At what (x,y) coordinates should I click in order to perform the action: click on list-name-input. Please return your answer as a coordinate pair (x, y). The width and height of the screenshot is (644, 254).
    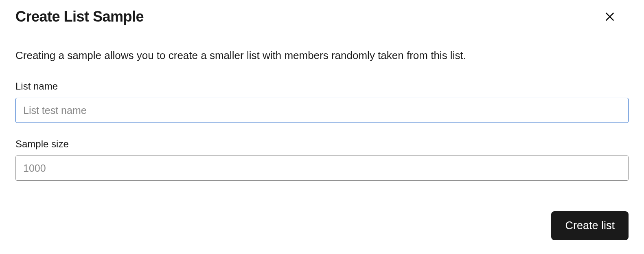
    Looking at the image, I should click on (322, 110).